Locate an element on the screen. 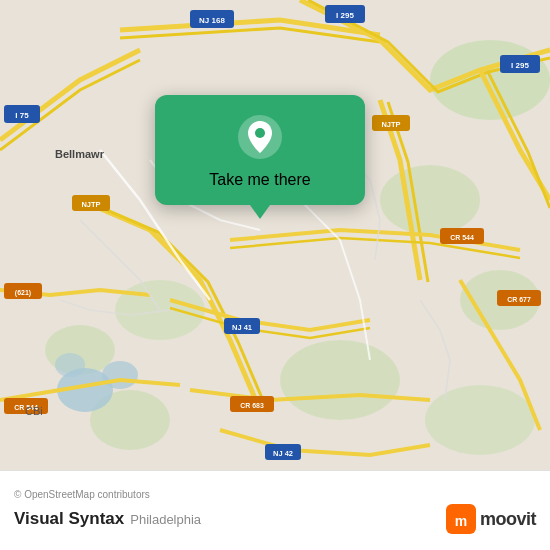  moovit-brand-text: moovit is located at coordinates (508, 520).